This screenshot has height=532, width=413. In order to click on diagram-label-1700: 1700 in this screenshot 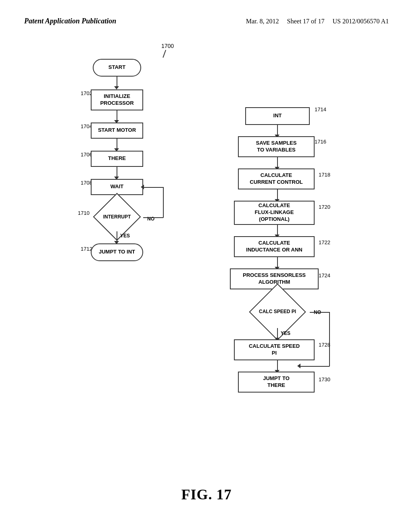, I will do `click(168, 46)`.